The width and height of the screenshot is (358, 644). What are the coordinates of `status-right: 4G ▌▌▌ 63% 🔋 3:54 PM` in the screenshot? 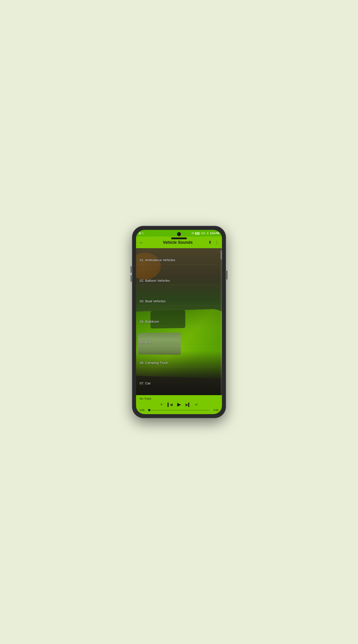 It's located at (205, 233).